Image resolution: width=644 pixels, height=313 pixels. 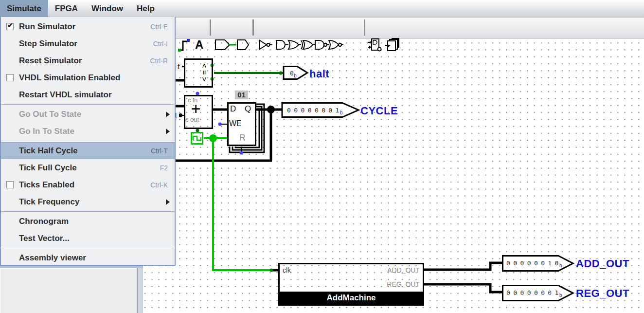 What do you see at coordinates (404, 270) in the screenshot?
I see `addmachine-addout-port-label: ADD_OUT` at bounding box center [404, 270].